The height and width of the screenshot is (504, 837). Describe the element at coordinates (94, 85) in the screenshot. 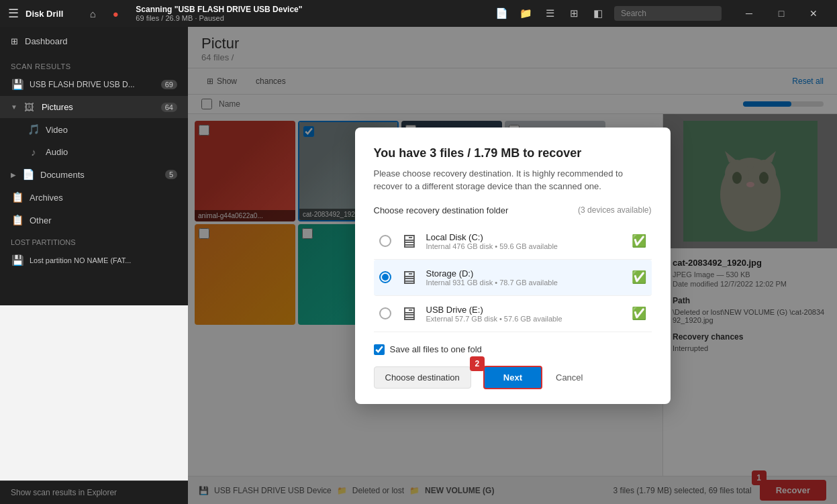

I see `sidebar-item-usb-drive: 💾 USB FLASH DRIVE USB D... 69` at that location.